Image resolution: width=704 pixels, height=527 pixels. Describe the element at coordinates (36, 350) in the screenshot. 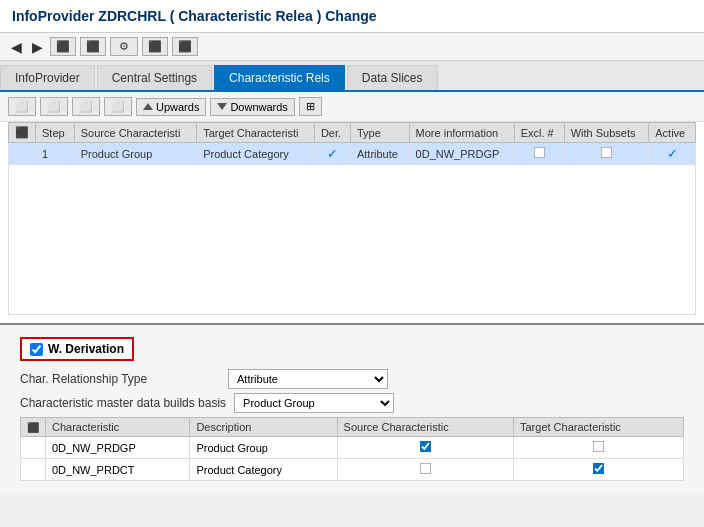

I see `derivation-checkbox` at that location.